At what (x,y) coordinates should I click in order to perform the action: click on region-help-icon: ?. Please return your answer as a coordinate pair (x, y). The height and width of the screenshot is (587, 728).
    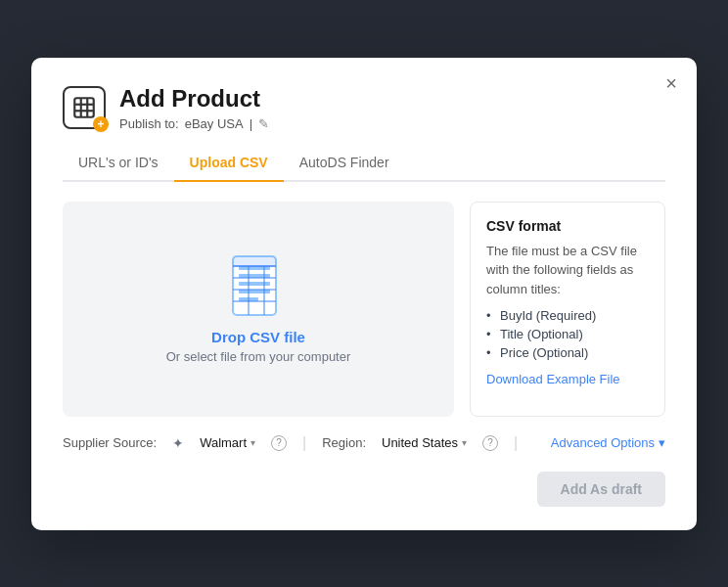
    Looking at the image, I should click on (490, 443).